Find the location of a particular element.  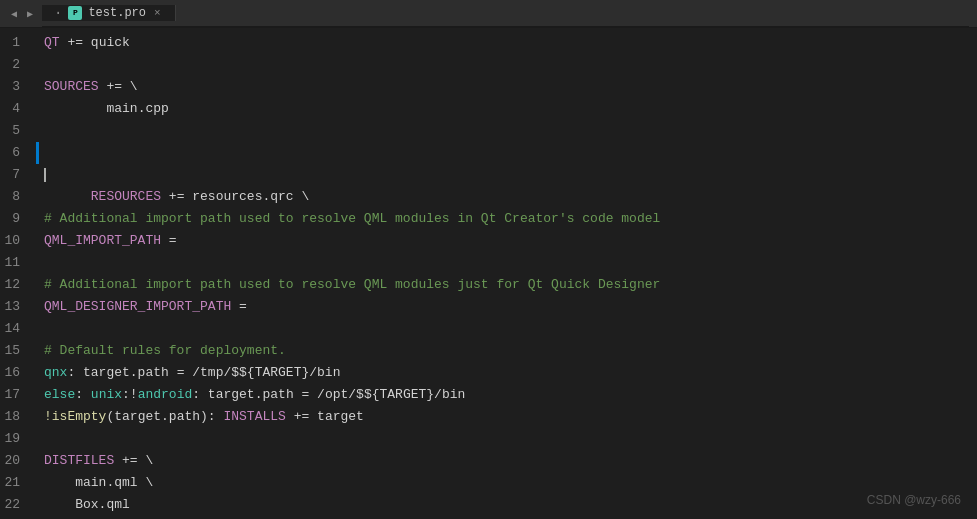

ln-19: 19 is located at coordinates (14, 439).